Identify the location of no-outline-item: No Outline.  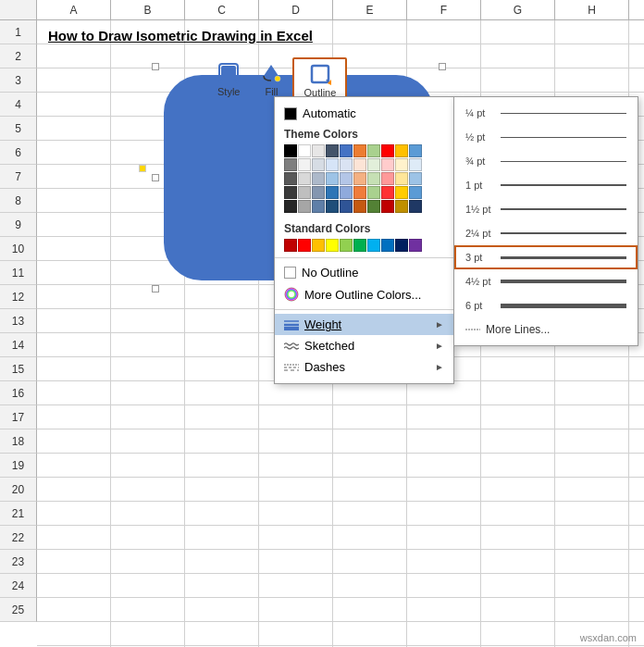
(365, 272).